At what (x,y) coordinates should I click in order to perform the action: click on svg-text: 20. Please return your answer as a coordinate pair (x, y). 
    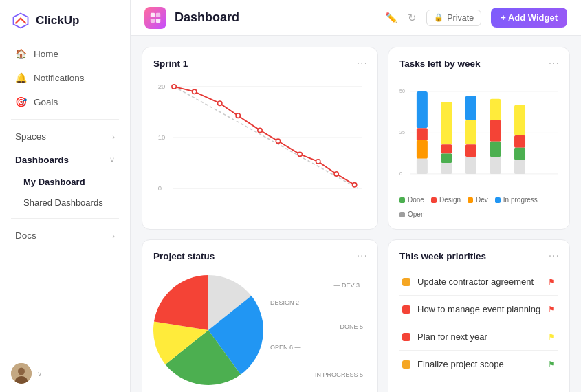
    Looking at the image, I should click on (162, 87).